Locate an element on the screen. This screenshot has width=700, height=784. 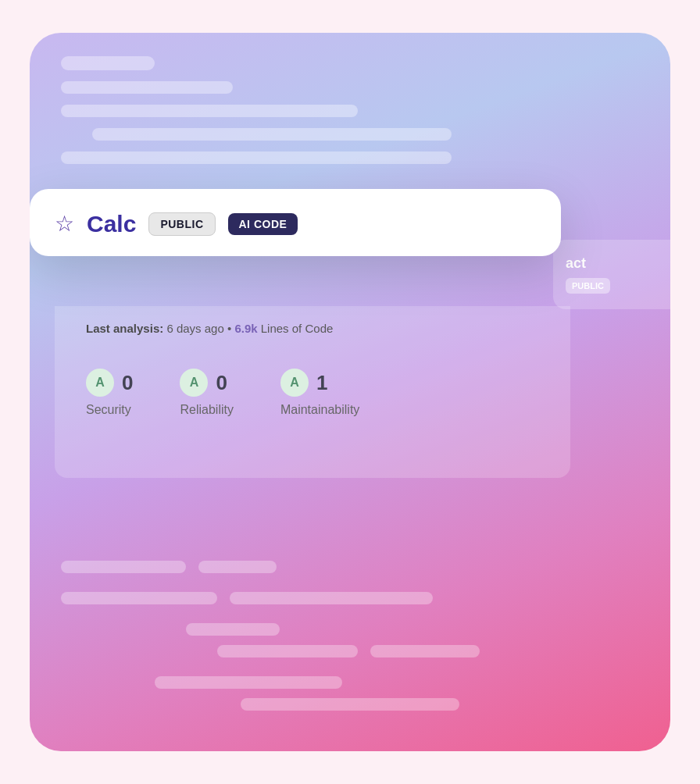
right-card-title: act is located at coordinates (616, 264).